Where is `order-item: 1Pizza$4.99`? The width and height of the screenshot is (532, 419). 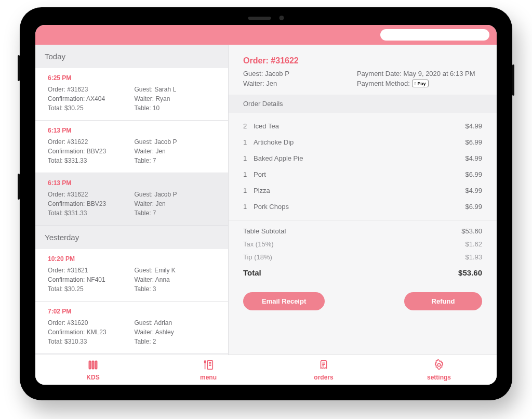
order-item: 1Pizza$4.99 is located at coordinates (363, 190).